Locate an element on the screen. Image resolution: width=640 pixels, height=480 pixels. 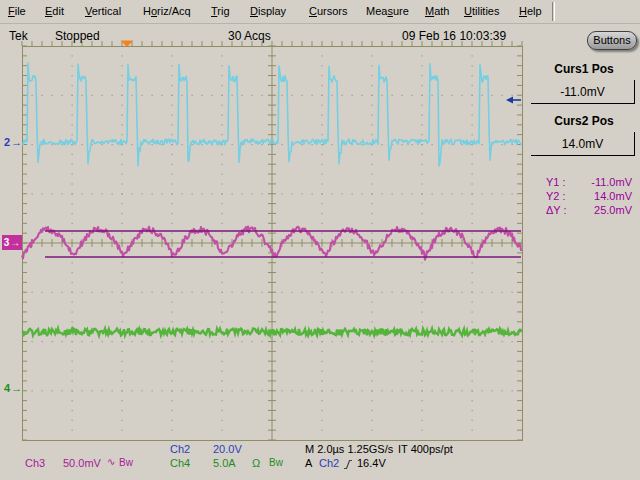
menu-edit: Edit is located at coordinates (54, 11).